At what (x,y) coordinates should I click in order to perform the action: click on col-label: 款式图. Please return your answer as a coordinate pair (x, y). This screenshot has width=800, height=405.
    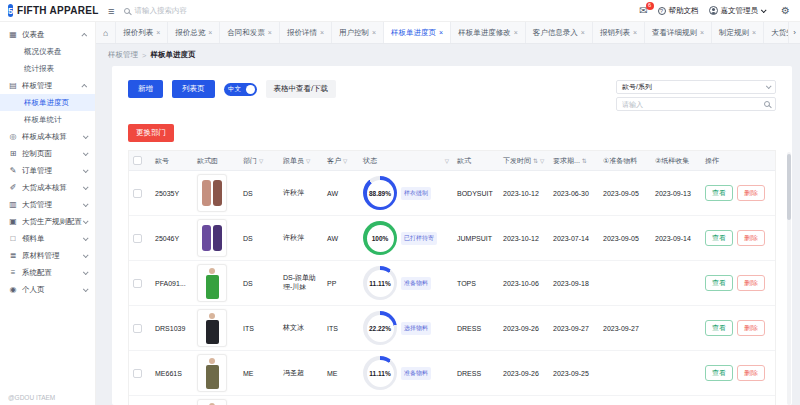
    Looking at the image, I should click on (208, 161).